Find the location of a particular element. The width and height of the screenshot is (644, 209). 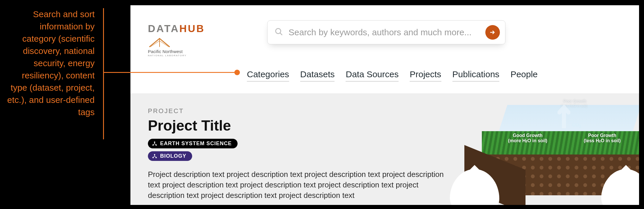

callout-guide-horizontal is located at coordinates (170, 72).